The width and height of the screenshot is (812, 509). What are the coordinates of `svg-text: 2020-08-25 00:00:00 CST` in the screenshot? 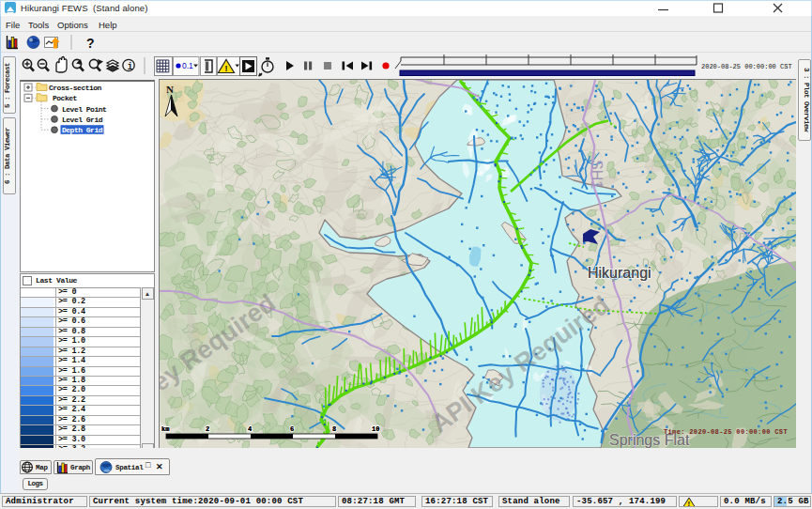 It's located at (747, 67).